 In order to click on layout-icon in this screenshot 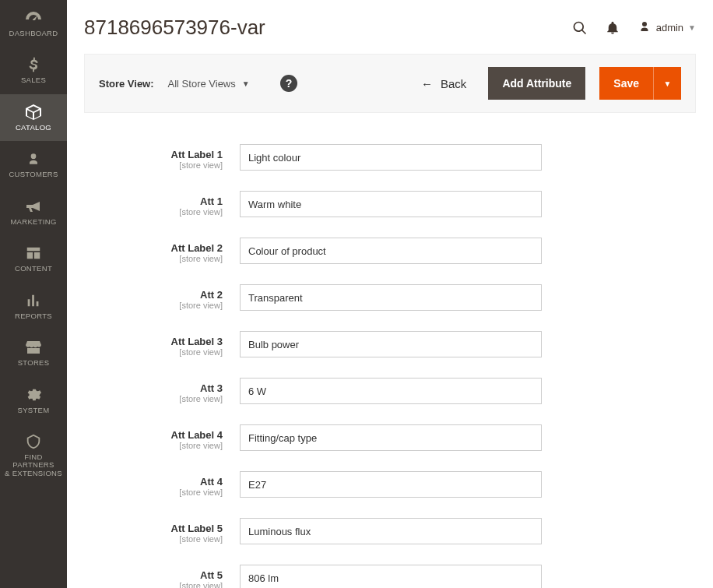, I will do `click(33, 253)`.